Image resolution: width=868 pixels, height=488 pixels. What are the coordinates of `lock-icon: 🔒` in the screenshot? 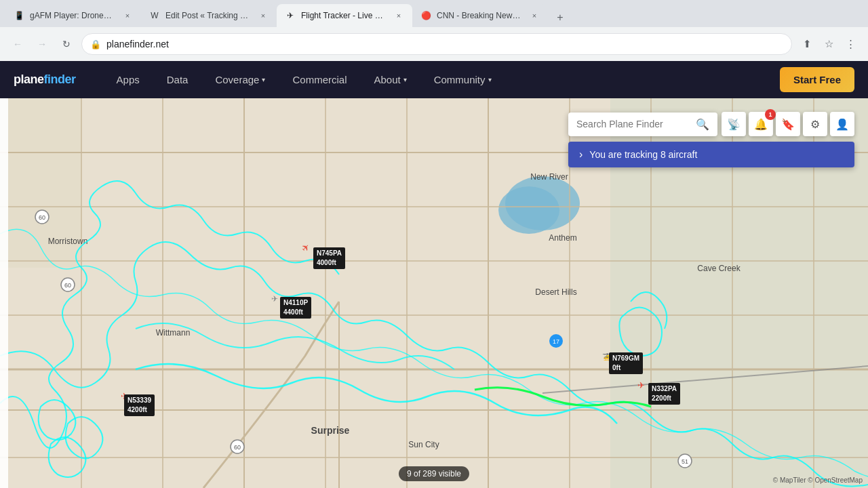 It's located at (96, 45).